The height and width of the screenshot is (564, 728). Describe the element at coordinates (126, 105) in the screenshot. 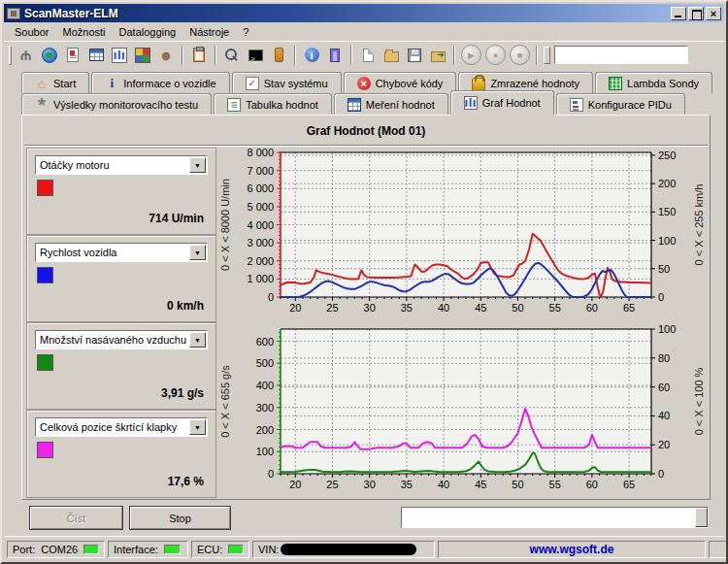

I see `tab-label: Výsledky monitorovacího testu` at that location.